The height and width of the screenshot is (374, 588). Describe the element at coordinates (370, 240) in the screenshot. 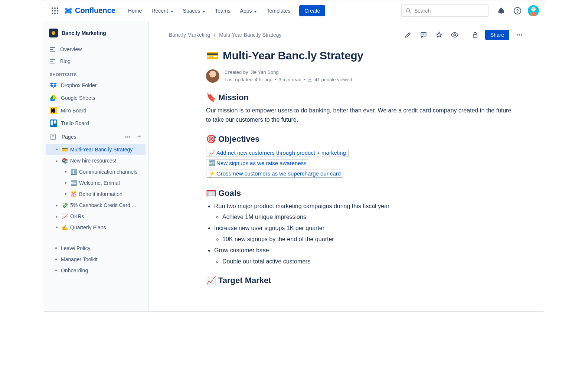

I see `goal-subitem: 10K new signups by the end of the quarte…` at that location.